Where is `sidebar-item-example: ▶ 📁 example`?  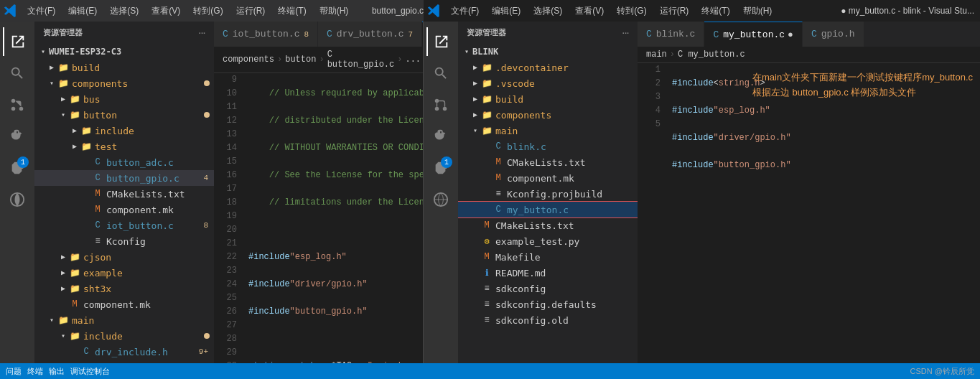
sidebar-item-example: ▶ 📁 example is located at coordinates (124, 273).